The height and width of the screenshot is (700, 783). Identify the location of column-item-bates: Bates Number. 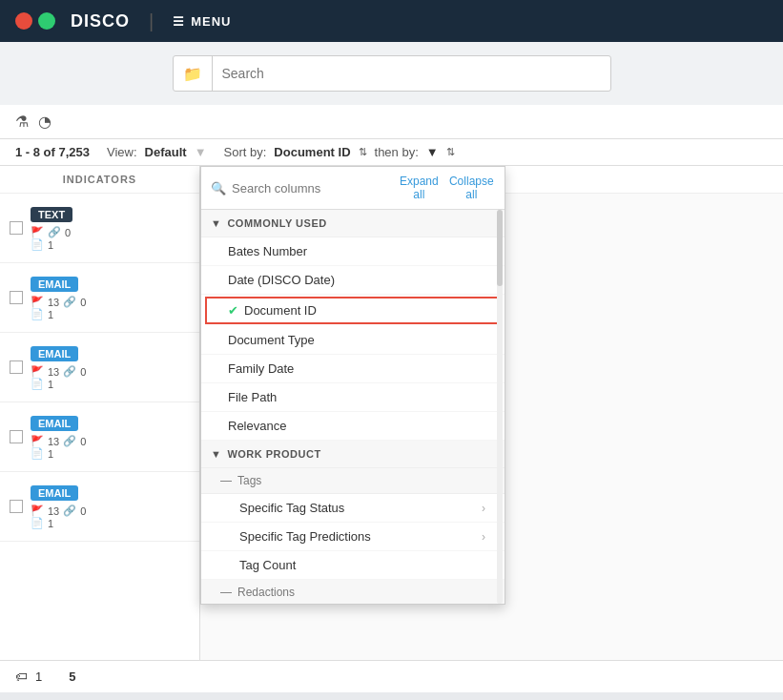
(353, 252).